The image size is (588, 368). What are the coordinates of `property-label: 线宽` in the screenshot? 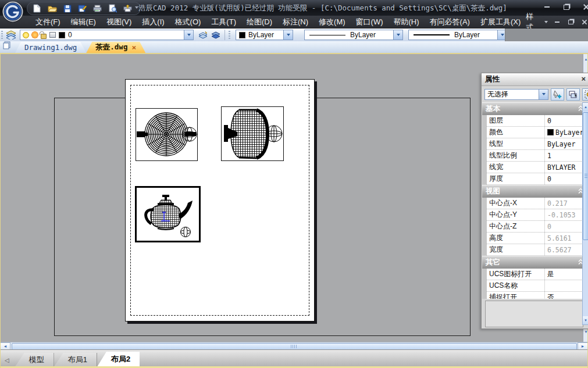 It's located at (515, 167).